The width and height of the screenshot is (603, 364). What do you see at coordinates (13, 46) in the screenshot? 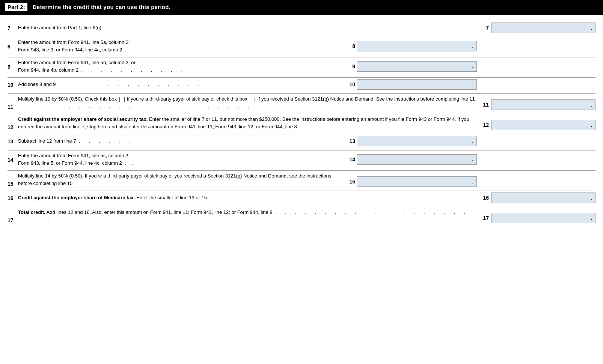
I see `line-num-8: 8` at bounding box center [13, 46].